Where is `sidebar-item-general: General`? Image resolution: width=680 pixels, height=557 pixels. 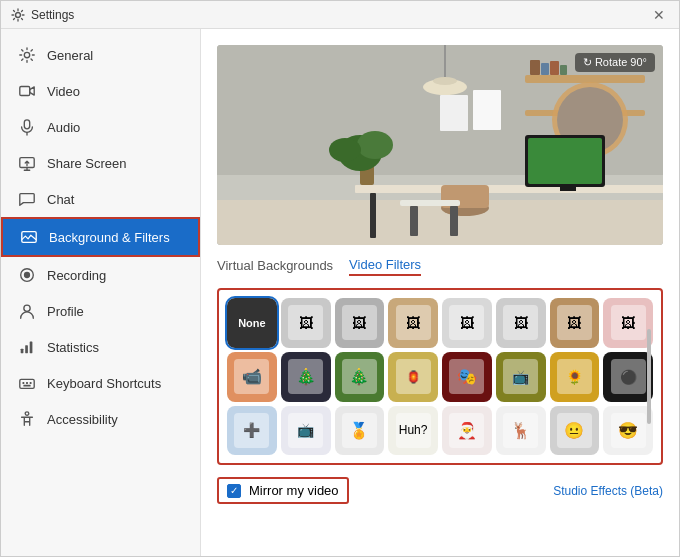
sidebar-item-general: General is located at coordinates (100, 55).